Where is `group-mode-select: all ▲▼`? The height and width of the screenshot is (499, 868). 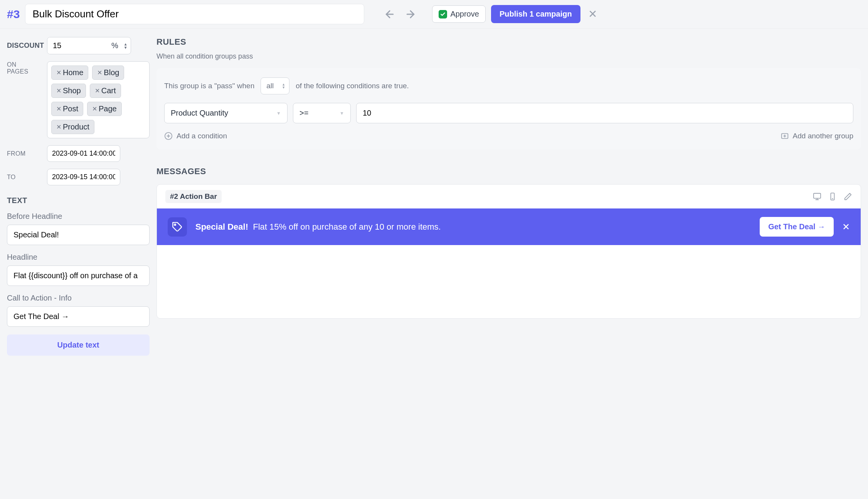
group-mode-select: all ▲▼ is located at coordinates (275, 86).